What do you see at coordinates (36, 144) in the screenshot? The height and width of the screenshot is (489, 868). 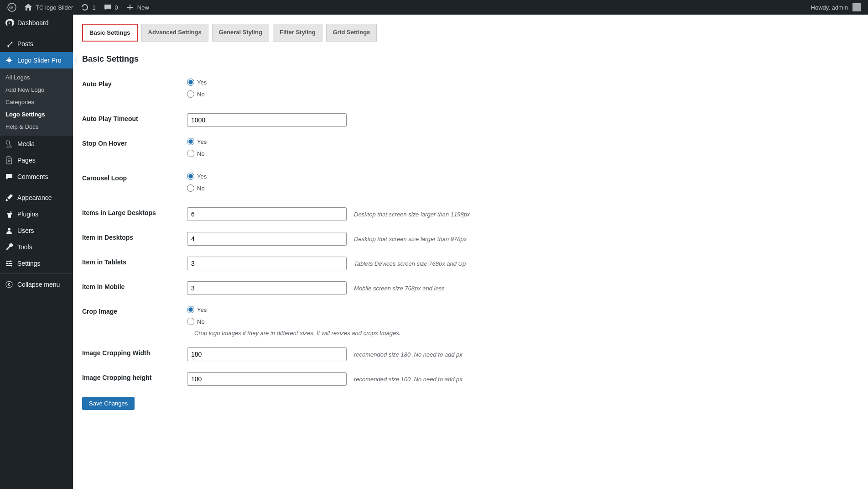 I see `menu-media: Media` at bounding box center [36, 144].